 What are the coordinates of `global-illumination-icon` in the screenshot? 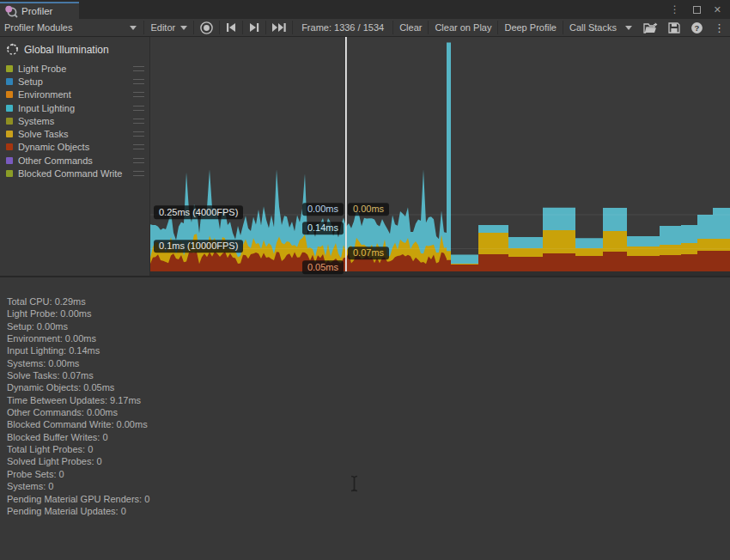 It's located at (12, 50).